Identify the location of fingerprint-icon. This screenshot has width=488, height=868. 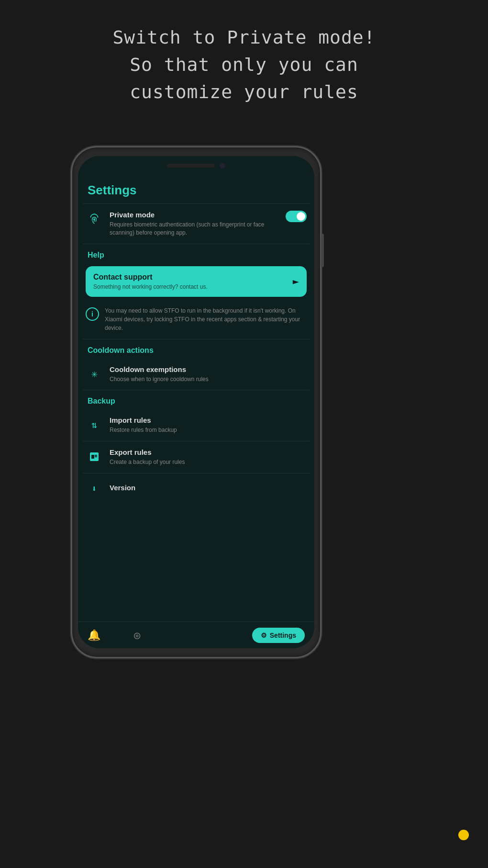
(94, 219).